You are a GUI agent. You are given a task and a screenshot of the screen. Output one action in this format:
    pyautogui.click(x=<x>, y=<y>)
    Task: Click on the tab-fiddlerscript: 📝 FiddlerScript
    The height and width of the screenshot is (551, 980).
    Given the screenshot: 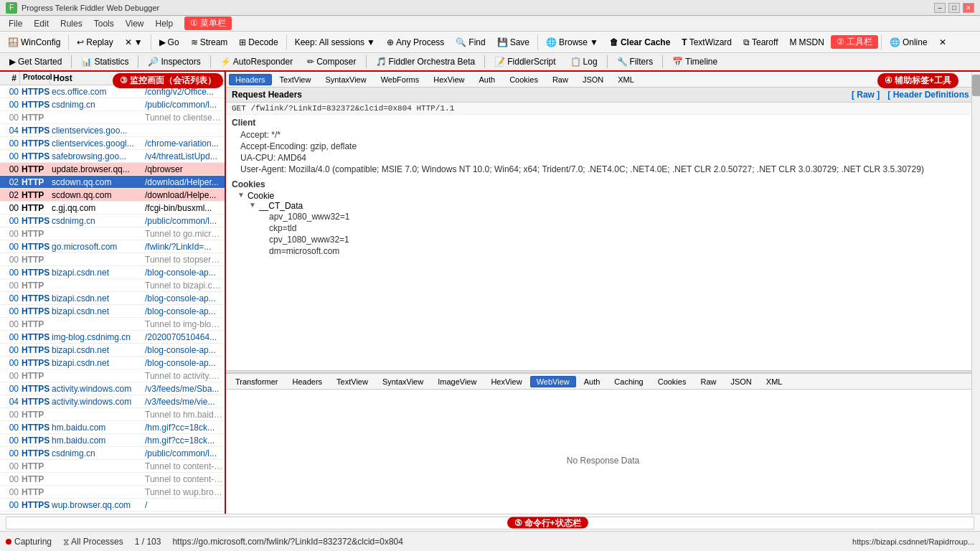 What is the action you would take?
    pyautogui.click(x=525, y=62)
    